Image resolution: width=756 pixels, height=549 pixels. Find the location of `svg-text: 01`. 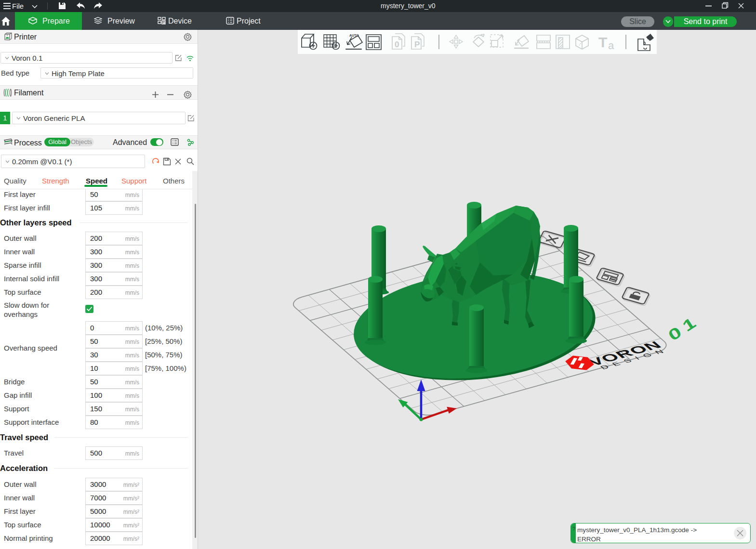

svg-text: 01 is located at coordinates (684, 327).